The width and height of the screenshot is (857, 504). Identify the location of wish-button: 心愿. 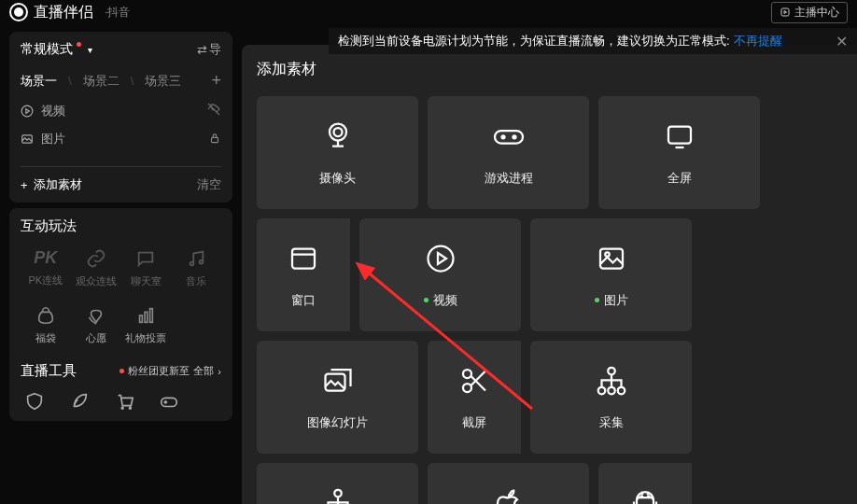
(96, 325).